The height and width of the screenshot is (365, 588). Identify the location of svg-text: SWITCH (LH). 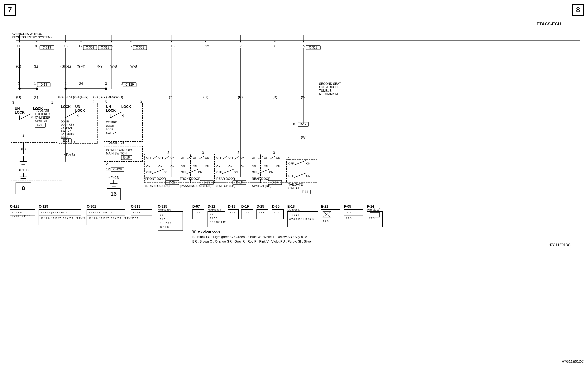
(226, 186).